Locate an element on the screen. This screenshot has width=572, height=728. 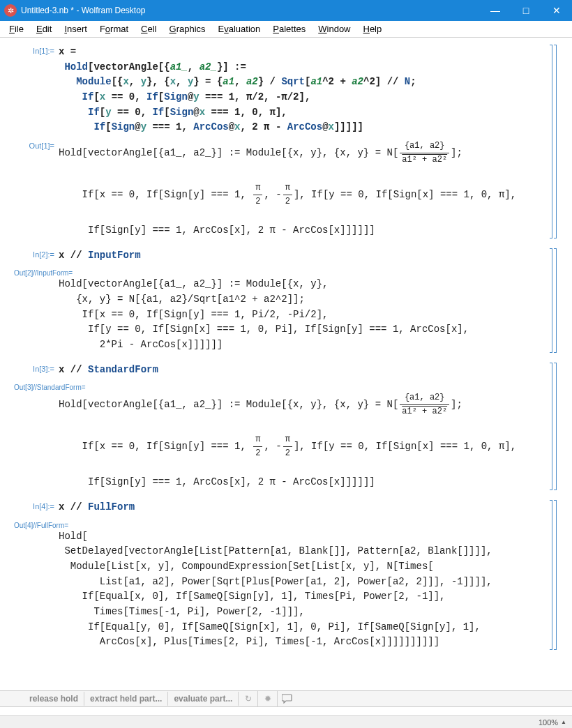
menu-format: Format is located at coordinates (114, 29).